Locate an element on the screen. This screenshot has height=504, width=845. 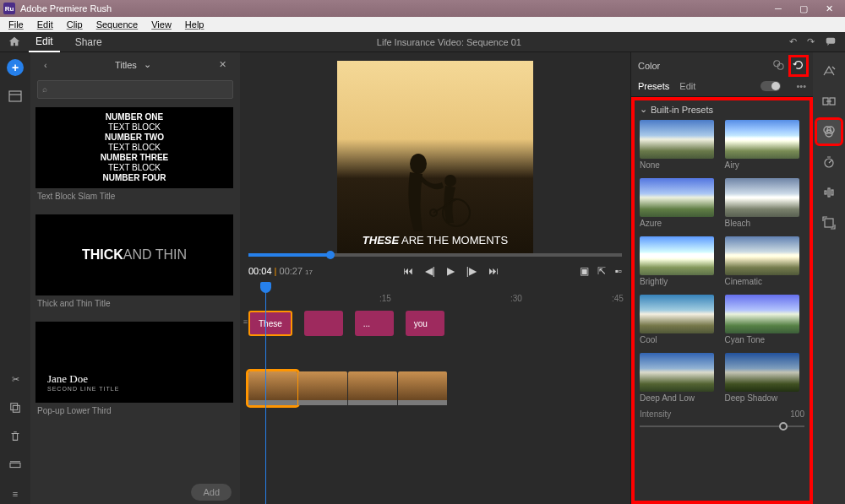
back-icon: ‹ is located at coordinates (46, 65).